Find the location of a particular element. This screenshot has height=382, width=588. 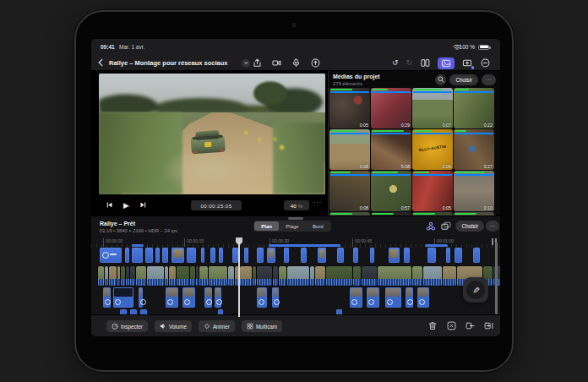

undo-icon: ↺ is located at coordinates (395, 63).